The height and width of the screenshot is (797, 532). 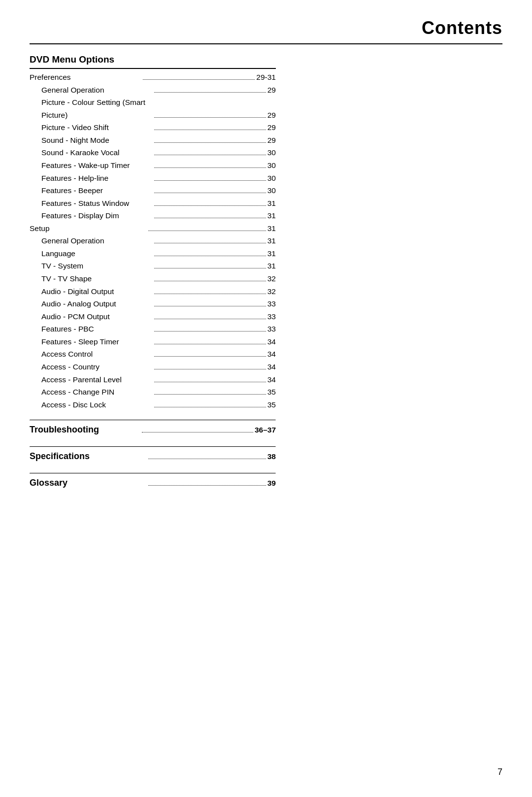 What do you see at coordinates (153, 229) in the screenshot?
I see `list-item: Setup 31` at bounding box center [153, 229].